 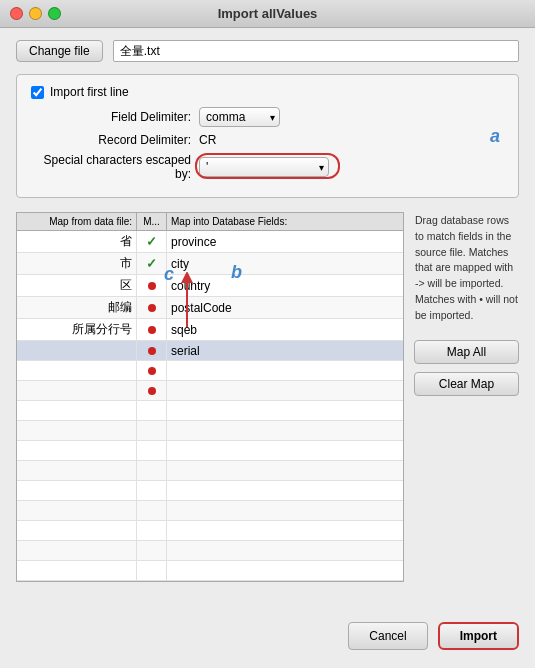 I want to click on cancel-button: Cancel, so click(x=388, y=636).